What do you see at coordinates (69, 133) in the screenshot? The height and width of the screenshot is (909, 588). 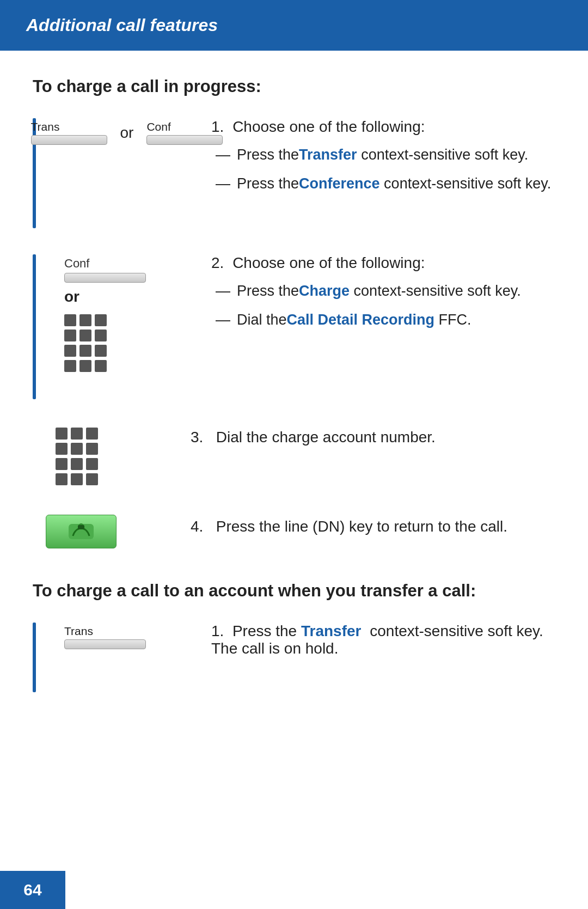 I see `trans-visual: Trans` at bounding box center [69, 133].